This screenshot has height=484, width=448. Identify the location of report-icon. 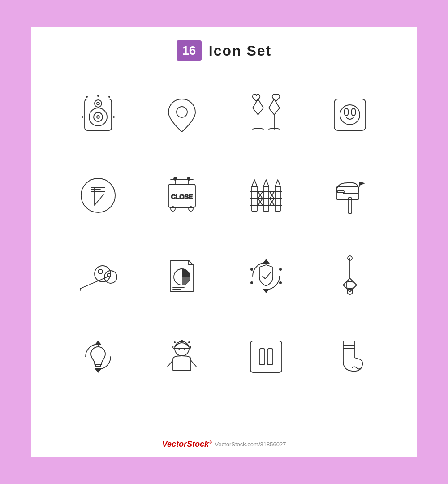
(182, 276).